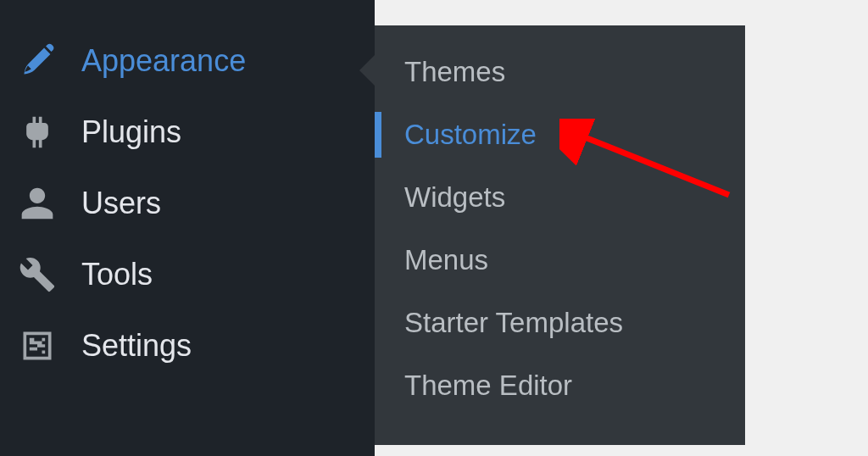 The width and height of the screenshot is (868, 456). What do you see at coordinates (454, 197) in the screenshot?
I see `submenu-item-label: Widgets` at bounding box center [454, 197].